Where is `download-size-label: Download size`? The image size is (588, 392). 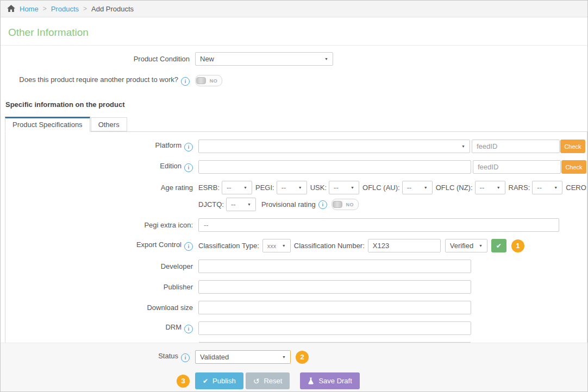
download-size-label: Download size is located at coordinates (99, 307).